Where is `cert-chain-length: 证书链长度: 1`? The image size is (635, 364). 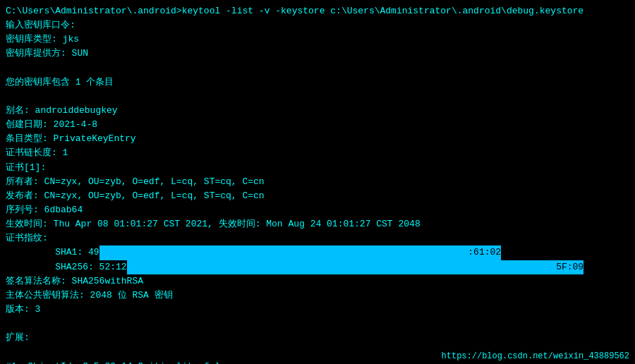
cert-chain-length: 证书链长度: 1 is located at coordinates (318, 153).